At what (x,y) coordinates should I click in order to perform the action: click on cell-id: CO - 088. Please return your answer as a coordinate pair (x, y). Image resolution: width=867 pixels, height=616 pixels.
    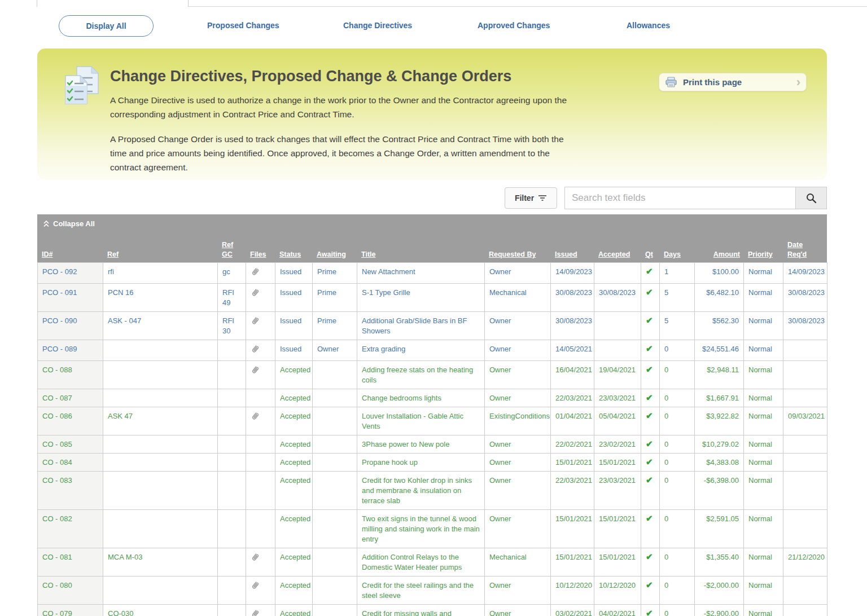
    Looking at the image, I should click on (71, 375).